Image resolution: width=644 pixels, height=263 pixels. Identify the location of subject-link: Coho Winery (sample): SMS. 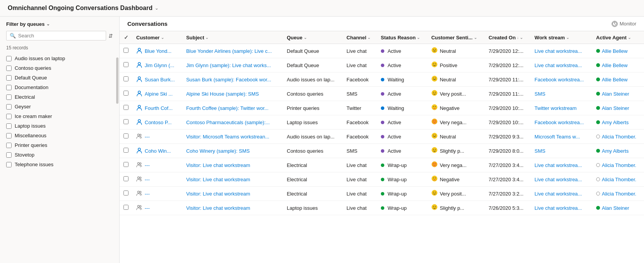
(218, 151).